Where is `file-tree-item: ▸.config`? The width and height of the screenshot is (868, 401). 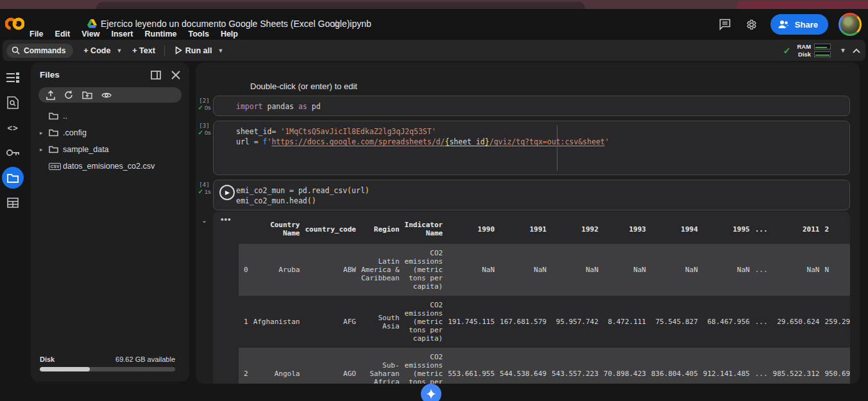 file-tree-item: ▸.config is located at coordinates (110, 133).